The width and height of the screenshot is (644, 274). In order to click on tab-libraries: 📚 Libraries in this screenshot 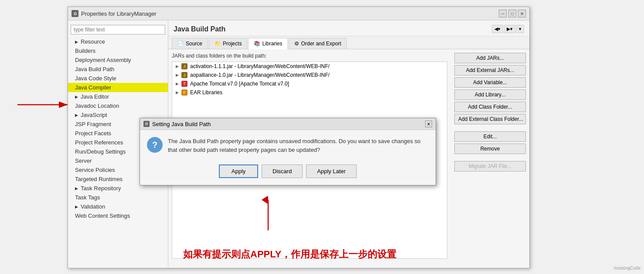, I will do `click(268, 44)`.